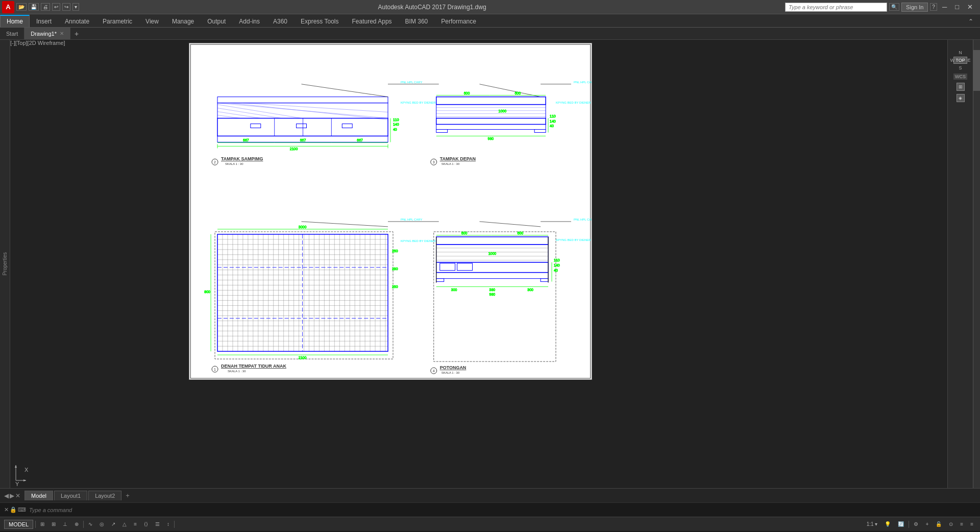  Describe the element at coordinates (38, 43) in the screenshot. I see `viewport-label: [-][Top][2D Wireframe]` at that location.